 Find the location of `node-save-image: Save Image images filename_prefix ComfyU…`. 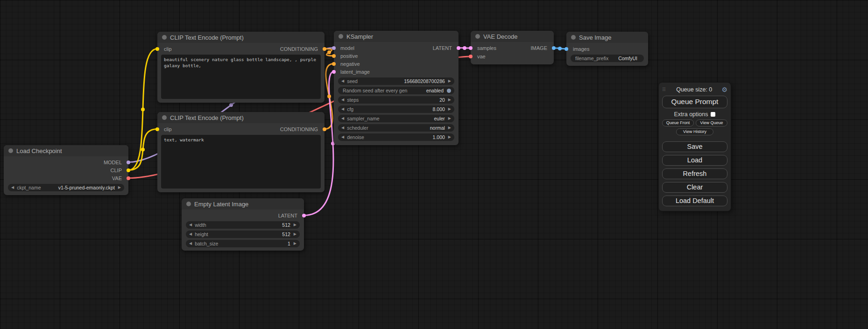

node-save-image: Save Image images filename_prefix ComfyU… is located at coordinates (607, 49).